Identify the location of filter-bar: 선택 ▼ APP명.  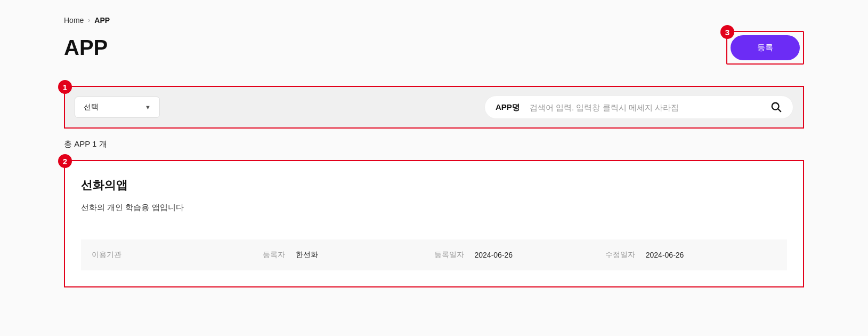
(434, 107).